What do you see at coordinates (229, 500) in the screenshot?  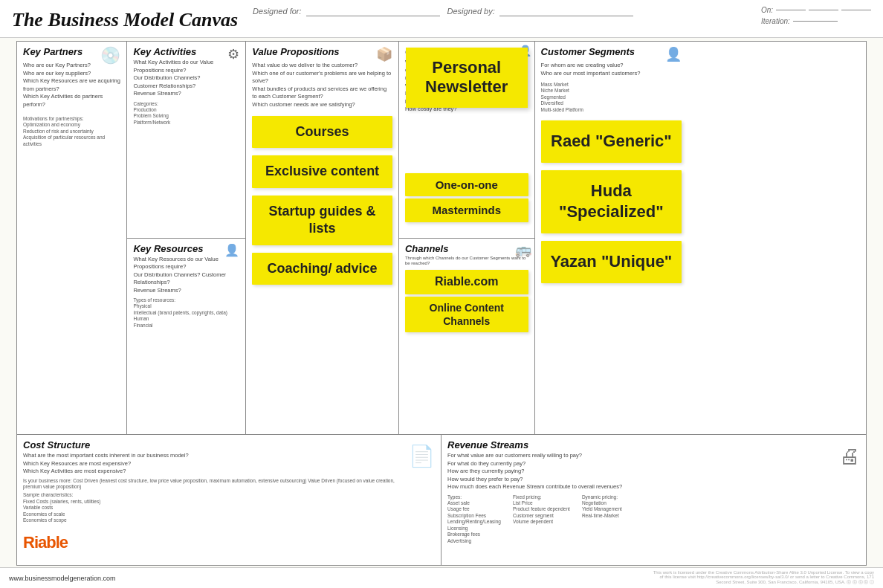 I see `cost-structure-cell: Cost Structure What are the most importa…` at bounding box center [229, 500].